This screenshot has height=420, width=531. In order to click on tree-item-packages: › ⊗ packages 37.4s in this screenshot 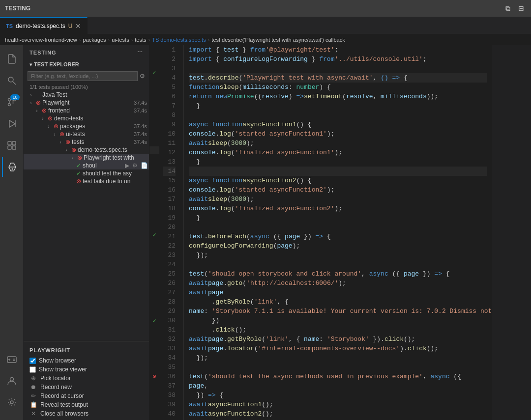, I will do `click(87, 126)`.